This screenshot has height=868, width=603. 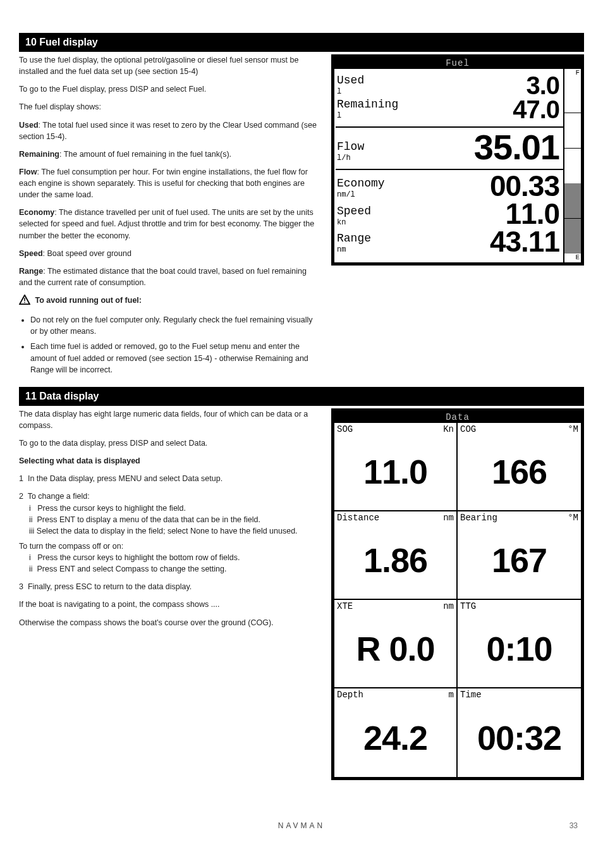 What do you see at coordinates (449, 186) in the screenshot?
I see `fuel-row-economy: Economynm/l 00.33` at bounding box center [449, 186].